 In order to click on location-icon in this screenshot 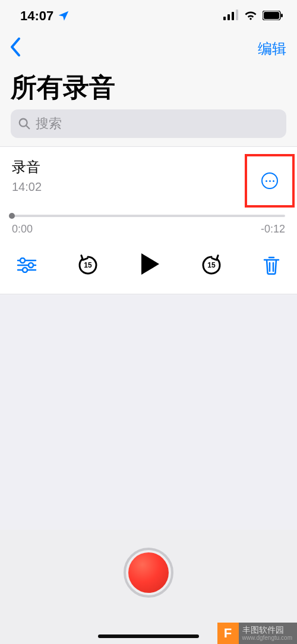, I will do `click(64, 16)`.